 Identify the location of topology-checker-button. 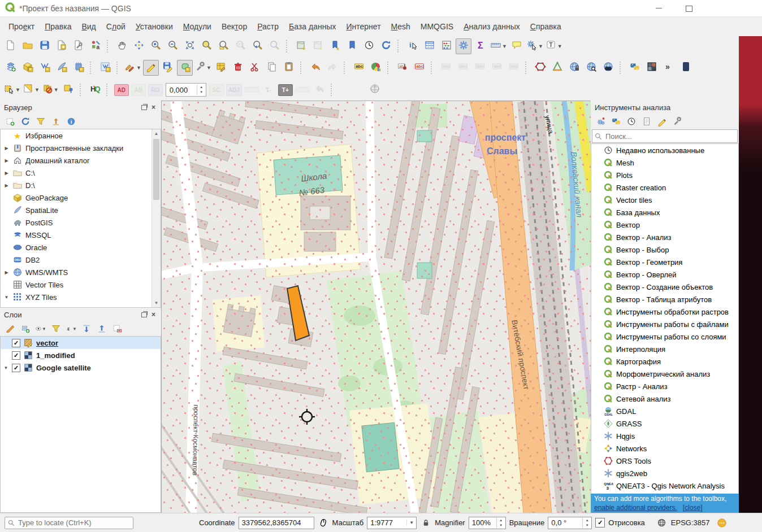
(540, 68).